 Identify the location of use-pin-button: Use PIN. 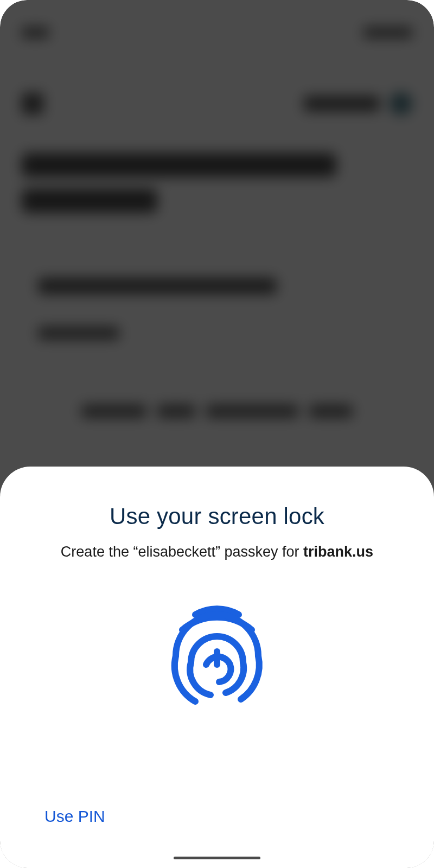
(75, 816).